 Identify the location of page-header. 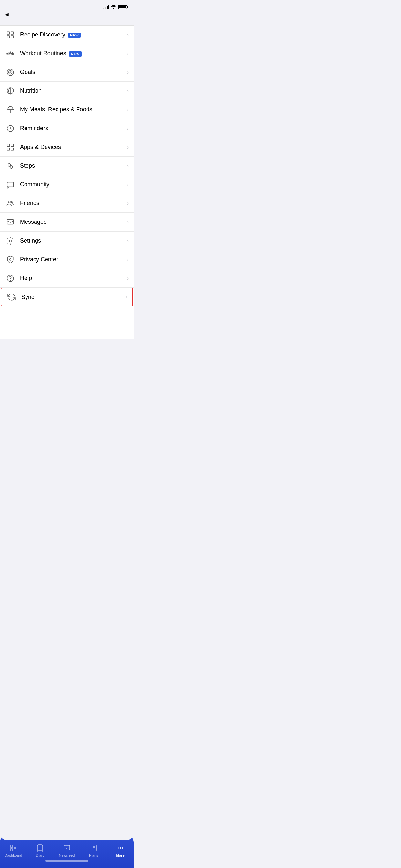
(67, 22).